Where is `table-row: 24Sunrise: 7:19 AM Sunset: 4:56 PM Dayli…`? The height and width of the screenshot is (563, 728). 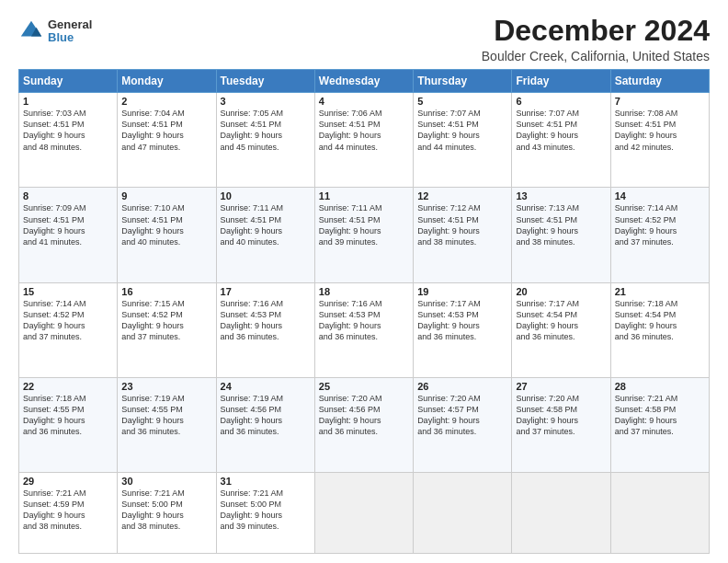
table-row: 24Sunrise: 7:19 AM Sunset: 4:56 PM Dayli… is located at coordinates (265, 425).